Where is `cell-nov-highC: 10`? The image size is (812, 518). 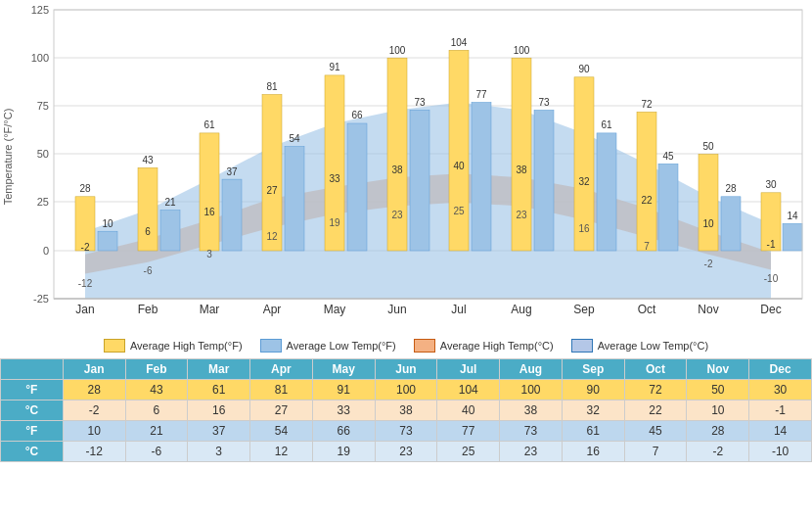 cell-nov-highC: 10 is located at coordinates (718, 411).